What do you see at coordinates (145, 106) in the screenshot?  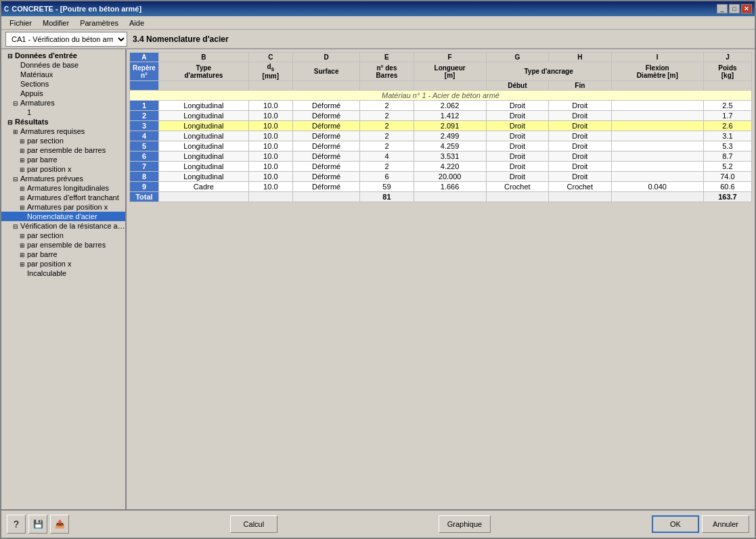 I see `table-cell: 1` at bounding box center [145, 106].